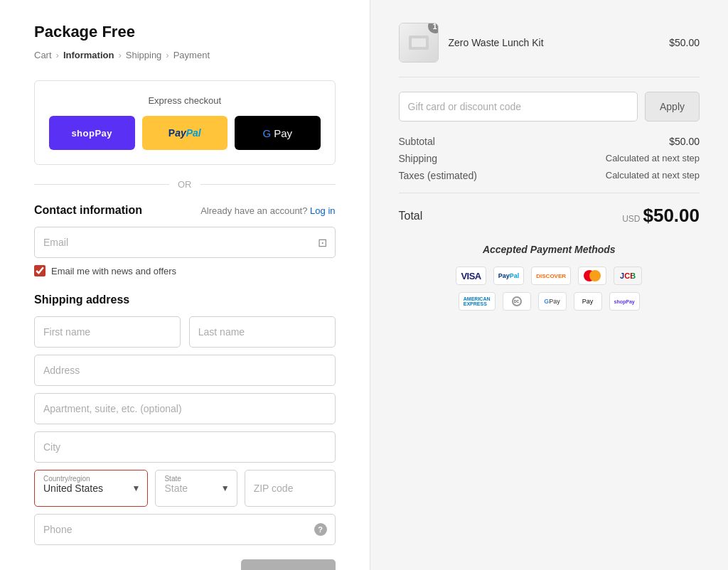 The image size is (728, 570). I want to click on form-footer: ‹ Return to cart Continue, so click(185, 564).